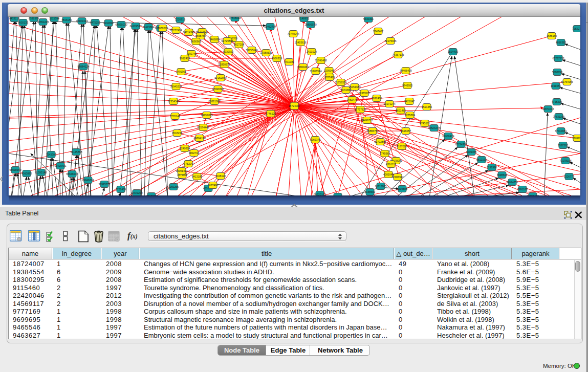 The height and width of the screenshot is (372, 588). Describe the element at coordinates (207, 115) in the screenshot. I see `svg-text: 34957885` at that location.